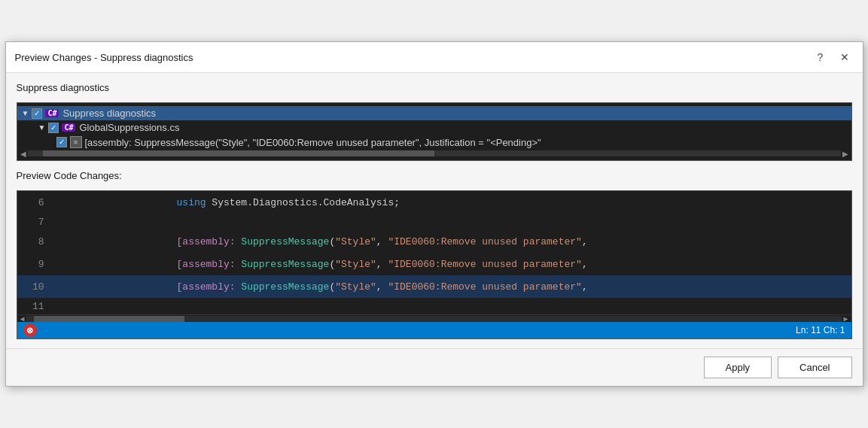 The image size is (868, 428). Describe the element at coordinates (434, 367) in the screenshot. I see `dialog-footer: Apply Cancel` at that location.